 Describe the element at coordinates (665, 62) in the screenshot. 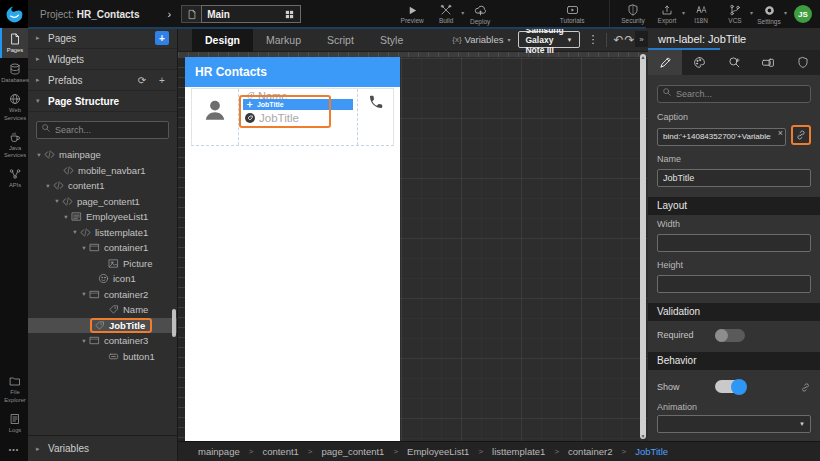

I see `tab-properties` at that location.